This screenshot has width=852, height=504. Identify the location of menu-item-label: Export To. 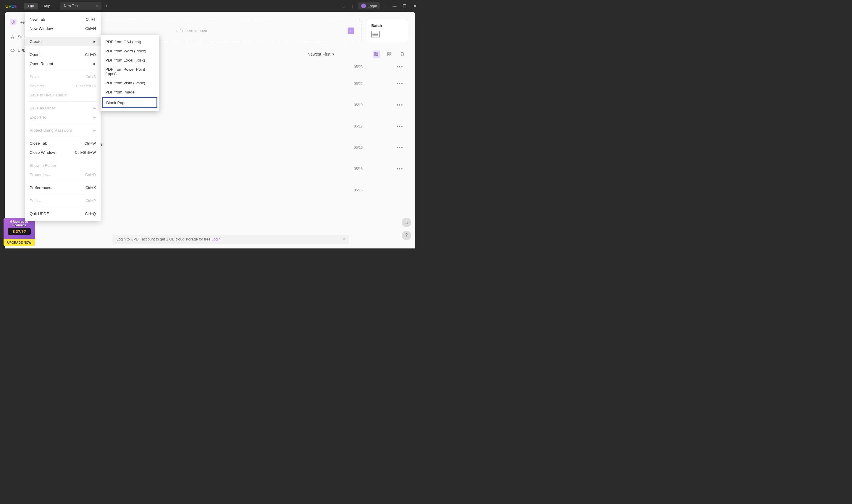
(38, 118).